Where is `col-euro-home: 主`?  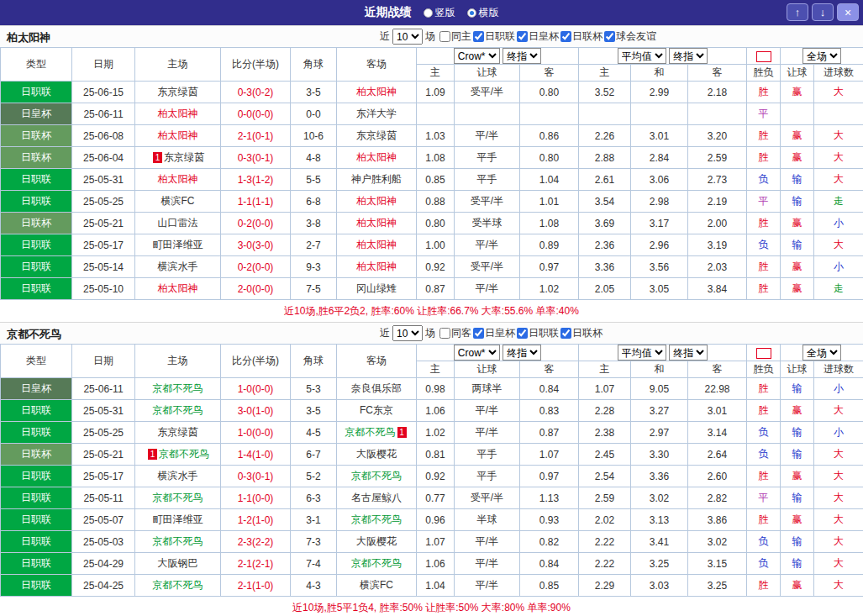
col-euro-home: 主 is located at coordinates (605, 73).